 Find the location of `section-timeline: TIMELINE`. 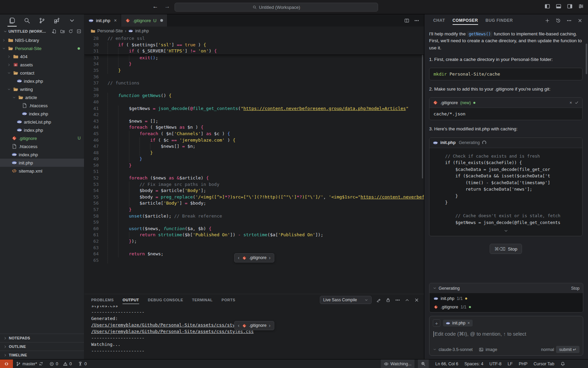

section-timeline: TIMELINE is located at coordinates (42, 355).